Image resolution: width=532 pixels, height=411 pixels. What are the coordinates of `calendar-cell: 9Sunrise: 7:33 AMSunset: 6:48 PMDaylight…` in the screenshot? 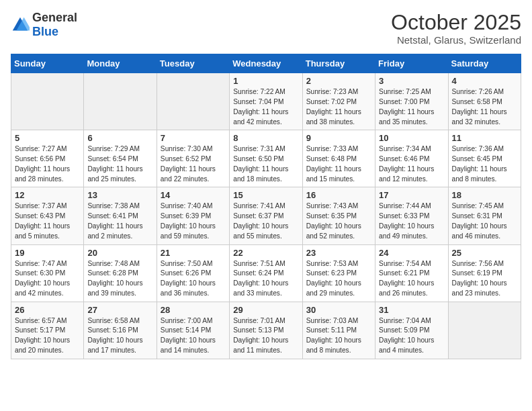 It's located at (339, 158).